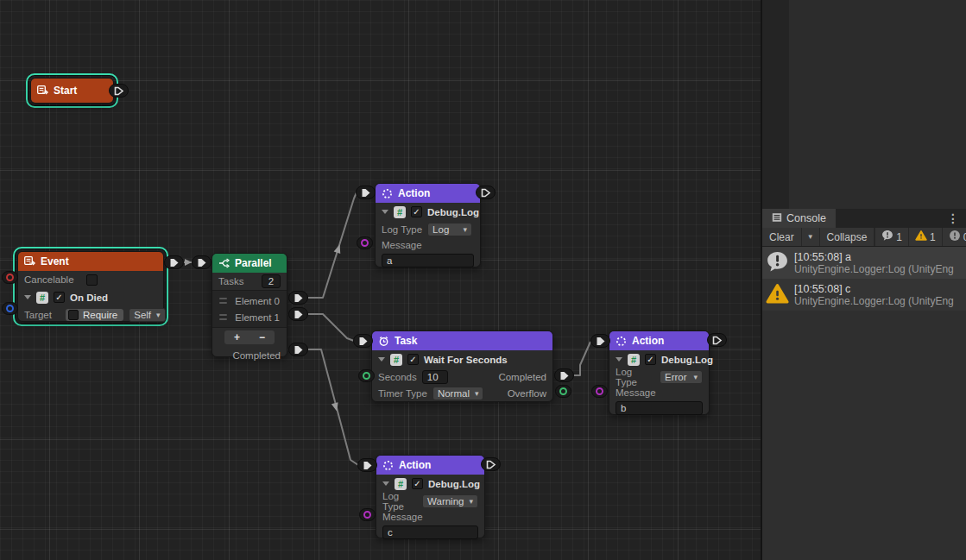  Describe the element at coordinates (299, 349) in the screenshot. I see `parallel-completed-port` at that location.